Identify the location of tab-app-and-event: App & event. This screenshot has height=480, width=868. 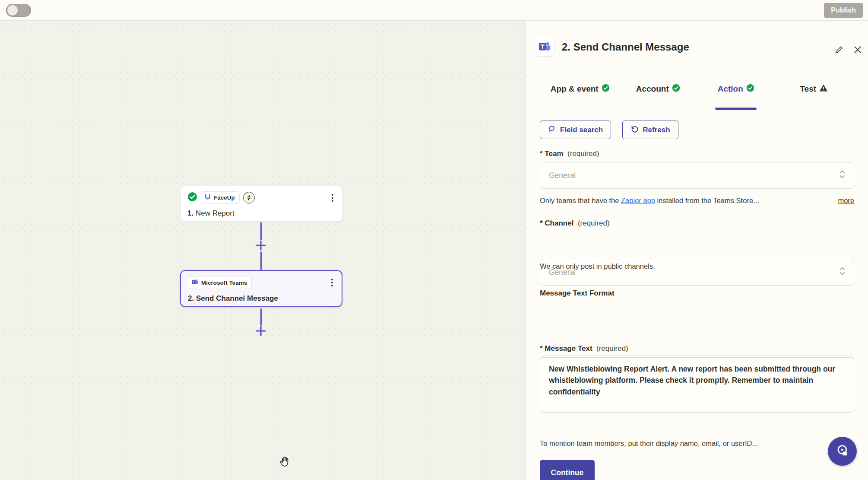
(580, 89).